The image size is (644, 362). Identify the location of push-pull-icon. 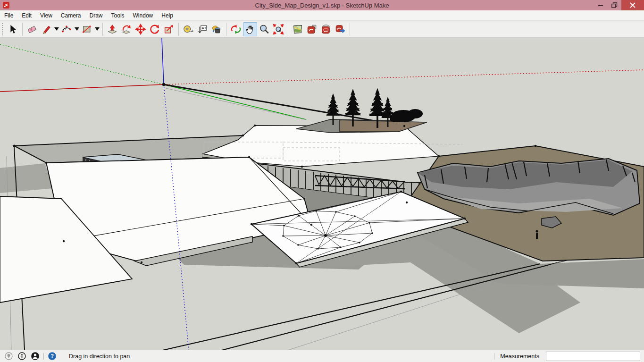
(112, 29).